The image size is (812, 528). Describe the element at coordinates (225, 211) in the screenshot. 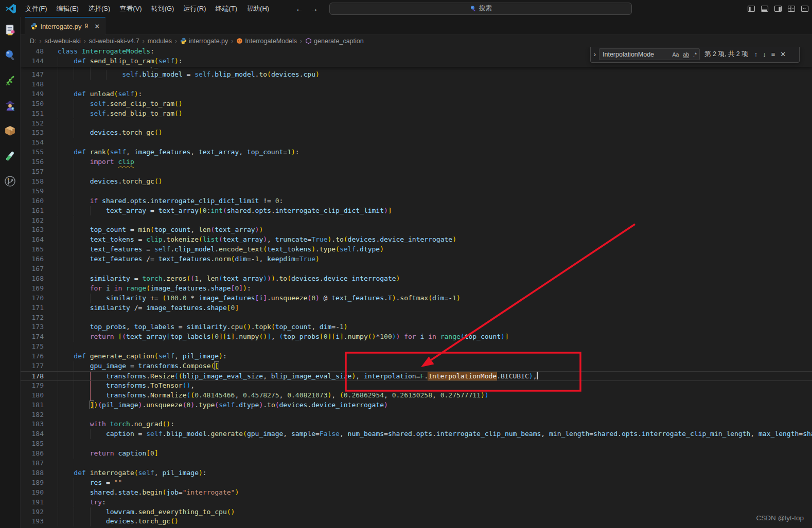

I see `line-content: text_array = text_array[0:int(shared.opt…` at that location.